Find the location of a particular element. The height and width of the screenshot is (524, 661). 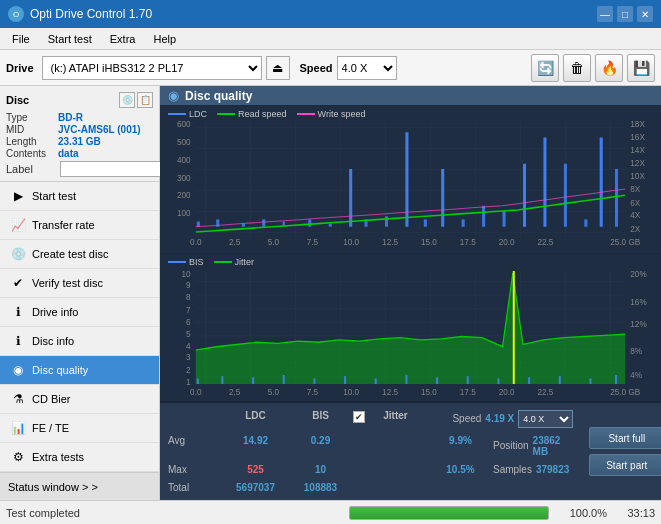

samples-label: Samples is located at coordinates (512, 470).